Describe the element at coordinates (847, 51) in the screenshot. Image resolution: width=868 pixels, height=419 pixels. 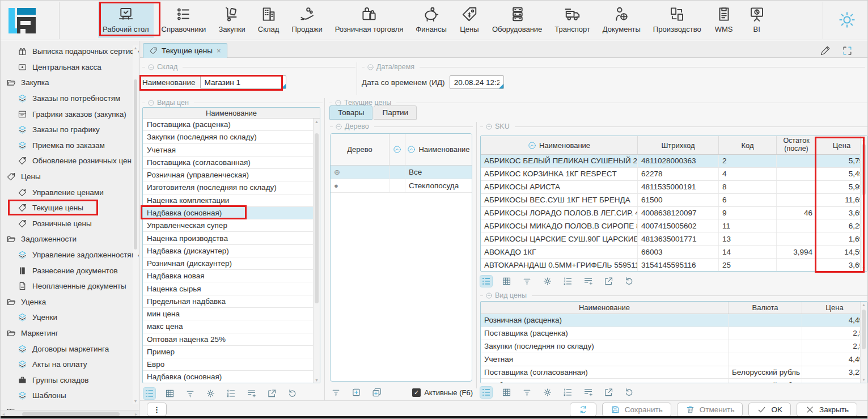
I see `fullscreen-icon` at that location.